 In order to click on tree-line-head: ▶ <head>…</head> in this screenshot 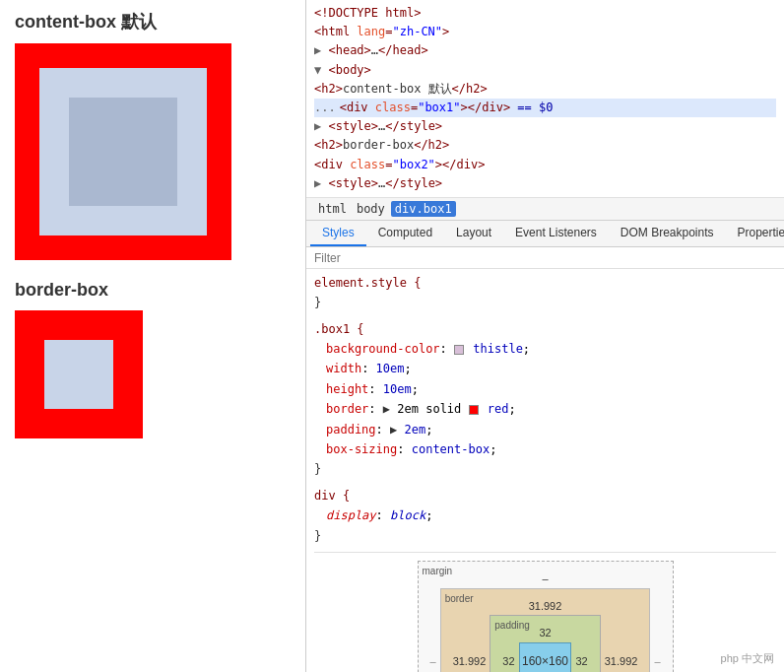, I will do `click(546, 51)`.